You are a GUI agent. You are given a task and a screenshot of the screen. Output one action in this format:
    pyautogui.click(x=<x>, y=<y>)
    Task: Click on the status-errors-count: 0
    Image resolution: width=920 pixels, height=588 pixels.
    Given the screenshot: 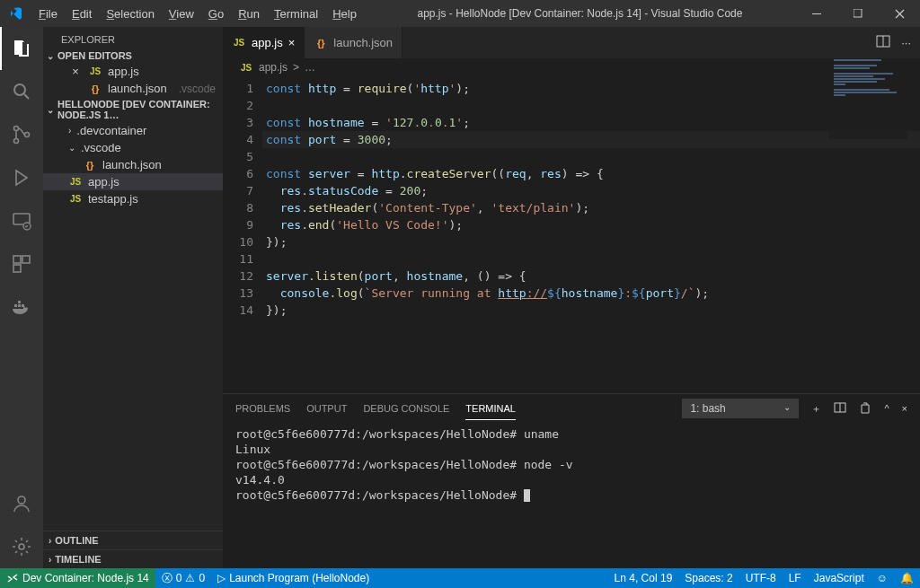 What is the action you would take?
    pyautogui.click(x=180, y=578)
    